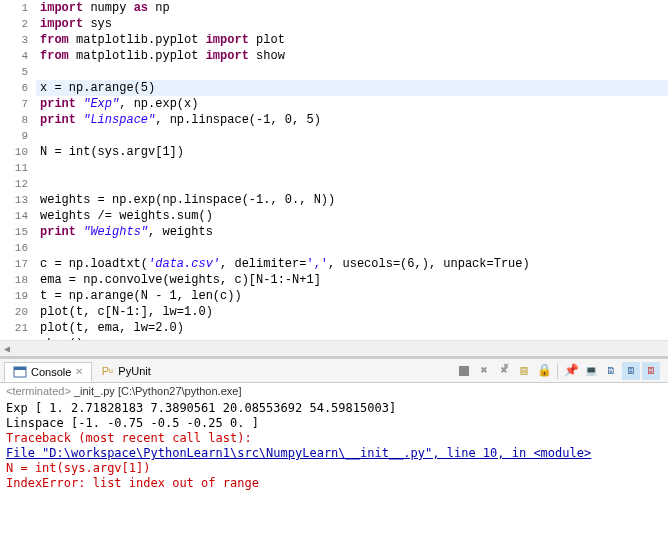  I want to click on line-content: print "Exp", np.exp(x), so click(352, 104).